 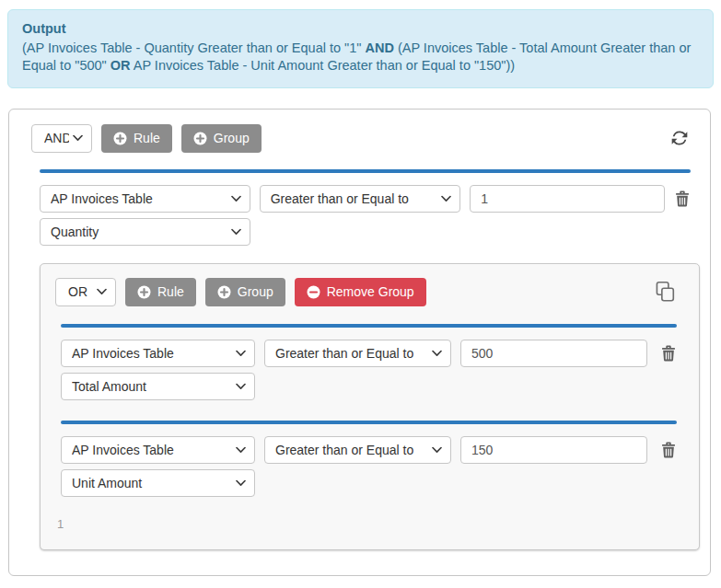 What do you see at coordinates (368, 363) in the screenshot?
I see `rule-total-amount: AP Invoices Table Greater than or Equal …` at bounding box center [368, 363].